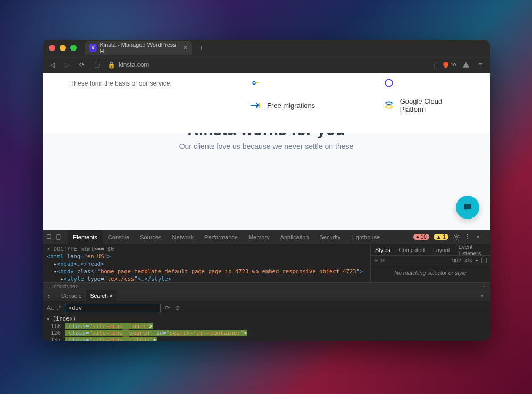 This screenshot has width=532, height=394. Describe the element at coordinates (468, 207) in the screenshot. I see `chat-bubble-button` at that location.